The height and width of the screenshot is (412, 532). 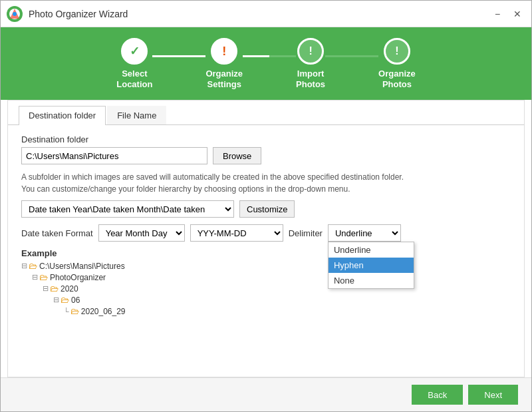 I want to click on tree-item-06: ⊟ 🗁 06, so click(x=266, y=300).